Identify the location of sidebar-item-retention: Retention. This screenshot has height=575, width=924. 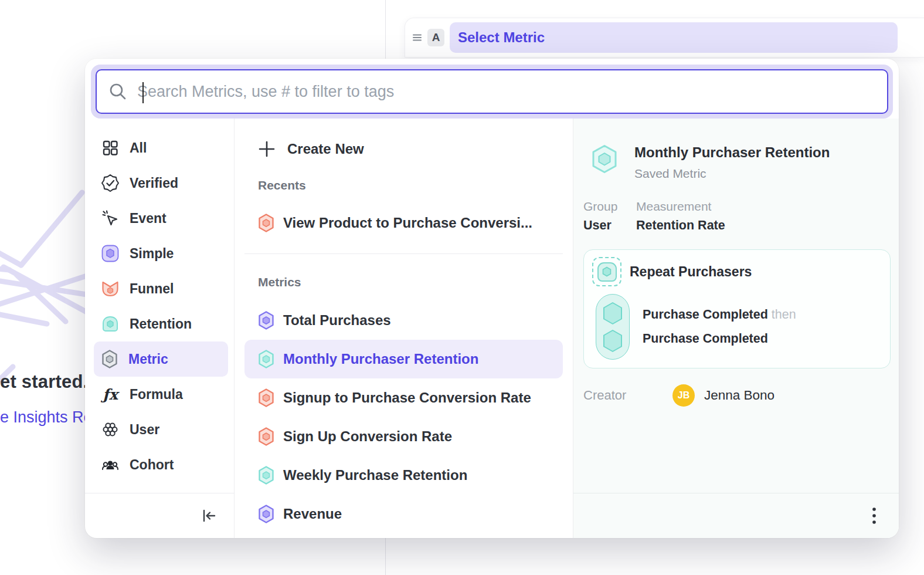
(161, 324).